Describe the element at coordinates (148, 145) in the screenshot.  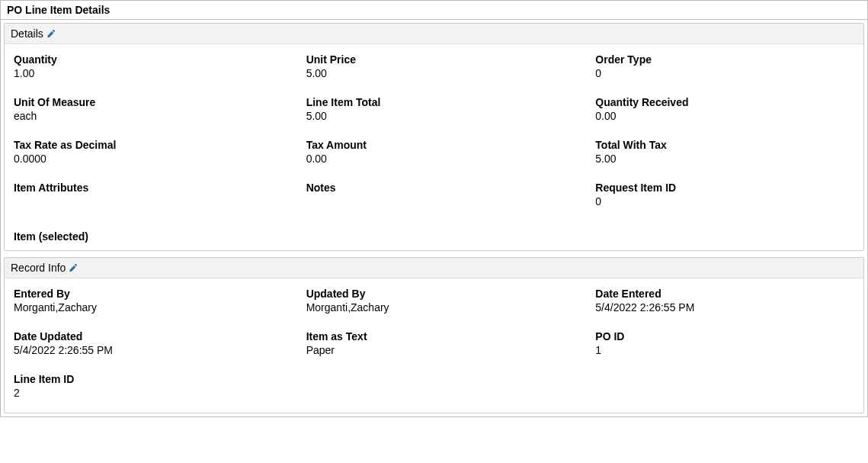
I see `label-tax-rate: Tax Rate as Decimal` at that location.